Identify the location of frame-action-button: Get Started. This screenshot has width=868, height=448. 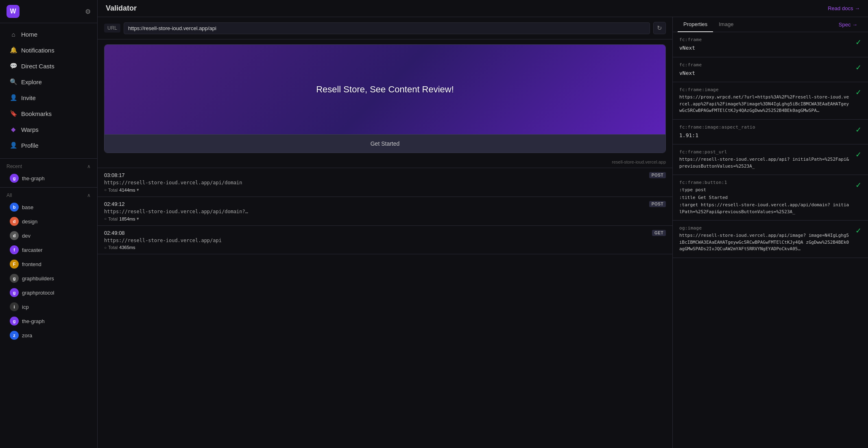
(385, 143).